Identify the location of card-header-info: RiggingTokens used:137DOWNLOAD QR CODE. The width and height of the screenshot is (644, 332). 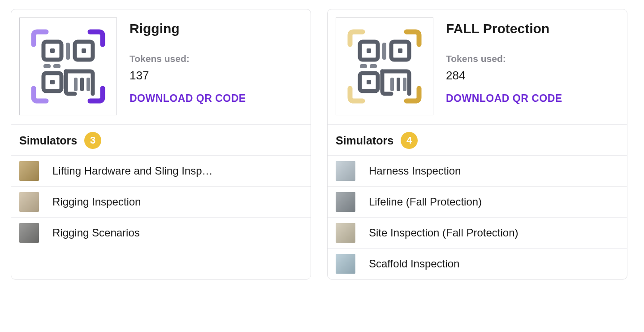
(188, 66).